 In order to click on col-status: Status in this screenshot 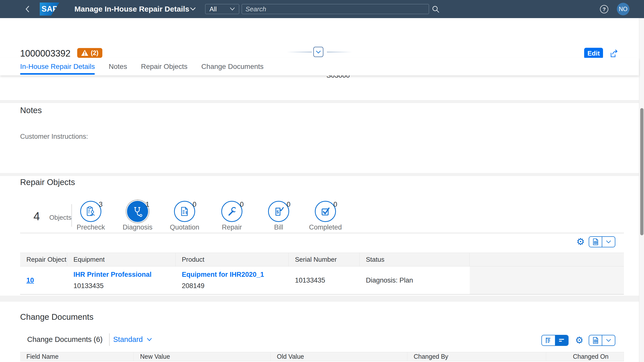, I will do `click(415, 259)`.